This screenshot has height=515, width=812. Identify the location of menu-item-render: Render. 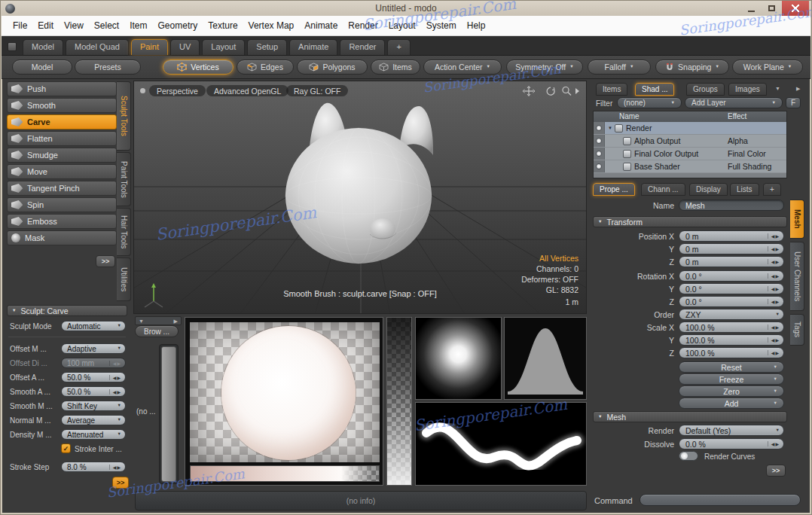
(363, 26).